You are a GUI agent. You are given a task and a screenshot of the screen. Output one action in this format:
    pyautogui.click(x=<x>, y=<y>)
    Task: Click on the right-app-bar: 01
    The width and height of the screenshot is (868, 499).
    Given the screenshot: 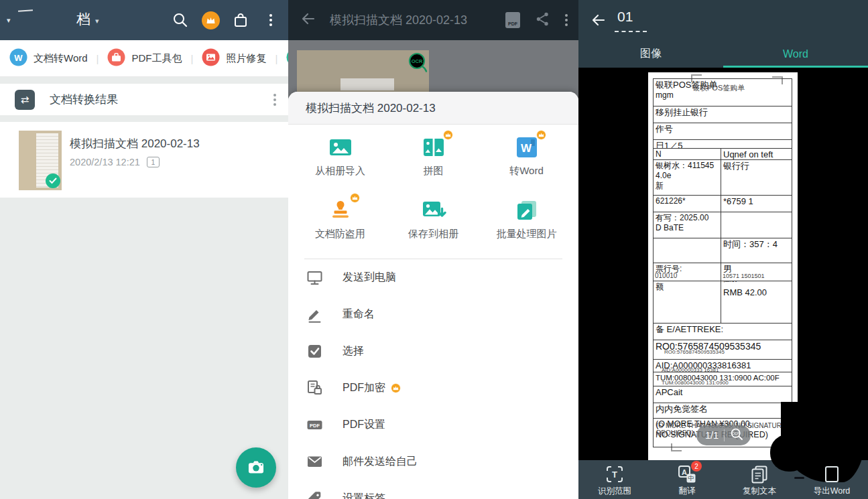 What is the action you would take?
    pyautogui.click(x=723, y=20)
    